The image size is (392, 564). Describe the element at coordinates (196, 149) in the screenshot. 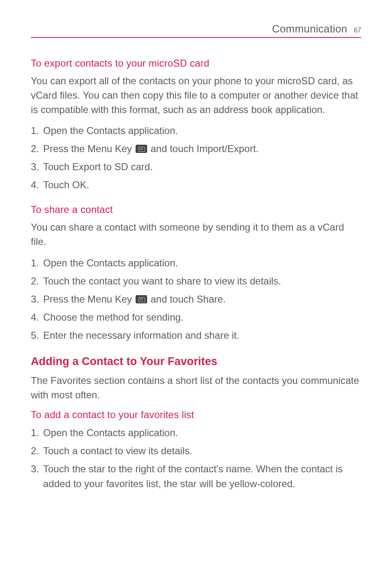

I see `step-export-2: Press the Menu Key and touch Import/Expo…` at that location.